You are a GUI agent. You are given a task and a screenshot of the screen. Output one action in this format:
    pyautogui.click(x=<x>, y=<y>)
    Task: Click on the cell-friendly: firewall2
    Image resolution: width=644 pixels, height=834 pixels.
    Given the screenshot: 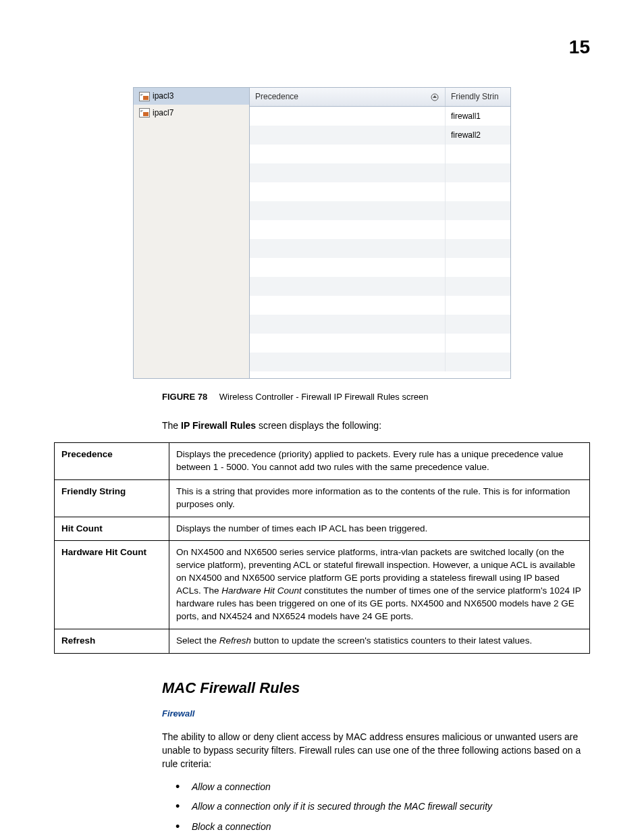 What is the action you would take?
    pyautogui.click(x=478, y=135)
    